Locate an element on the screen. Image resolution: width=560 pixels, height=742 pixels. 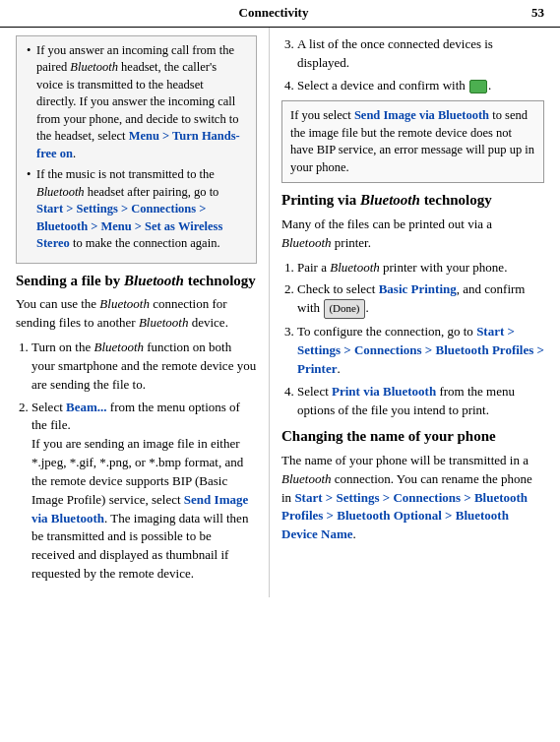
section1-steps: Turn on the Bluetooth function on both y… is located at coordinates (144, 461).